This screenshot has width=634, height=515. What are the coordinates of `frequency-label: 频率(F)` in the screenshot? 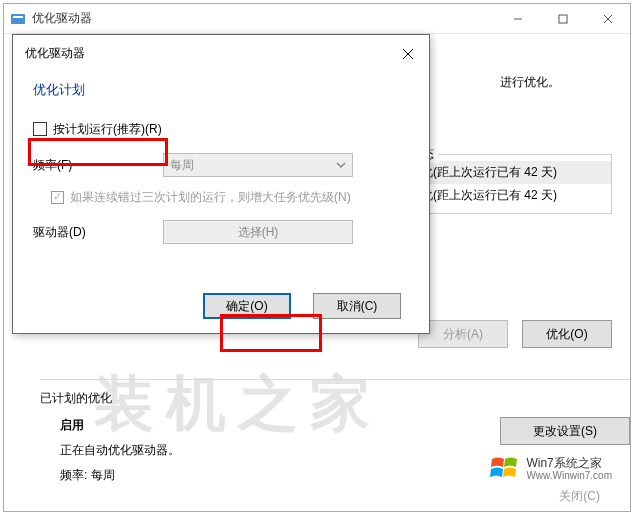 It's located at (98, 166).